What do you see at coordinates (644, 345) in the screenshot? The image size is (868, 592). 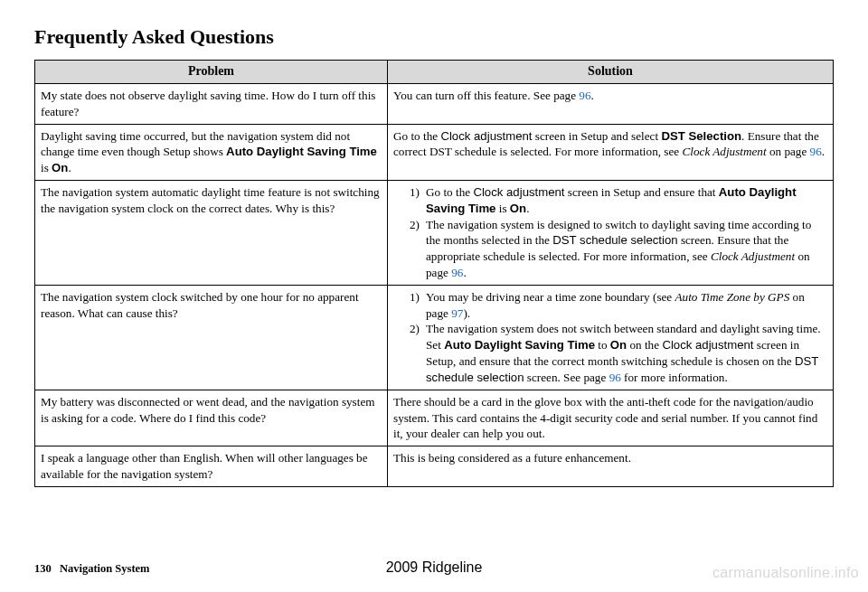 I see `text: on the` at bounding box center [644, 345].